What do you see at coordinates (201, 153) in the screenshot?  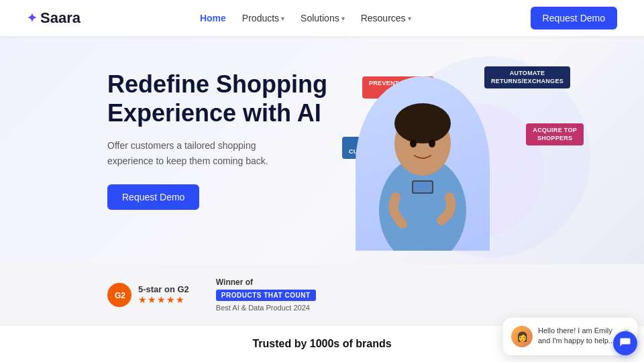 I see `hero-subtitle: Offer customers a tailored shopping expe…` at bounding box center [201, 153].